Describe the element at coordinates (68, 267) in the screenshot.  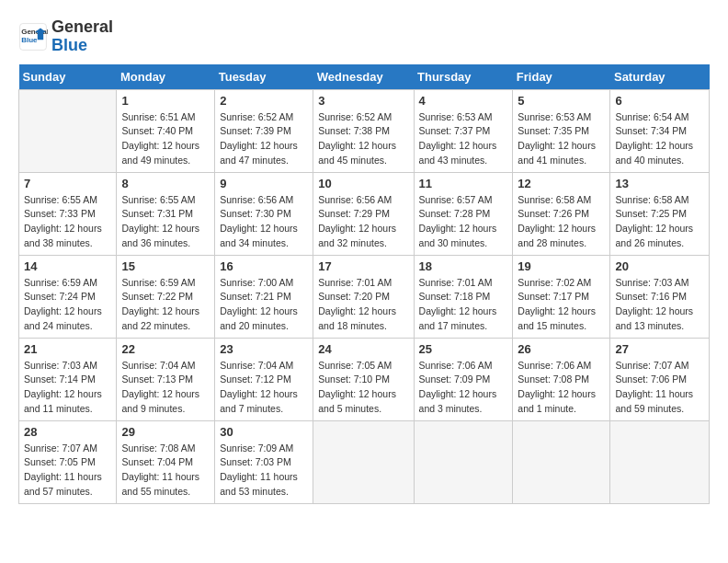
I see `day-number: 14` at that location.